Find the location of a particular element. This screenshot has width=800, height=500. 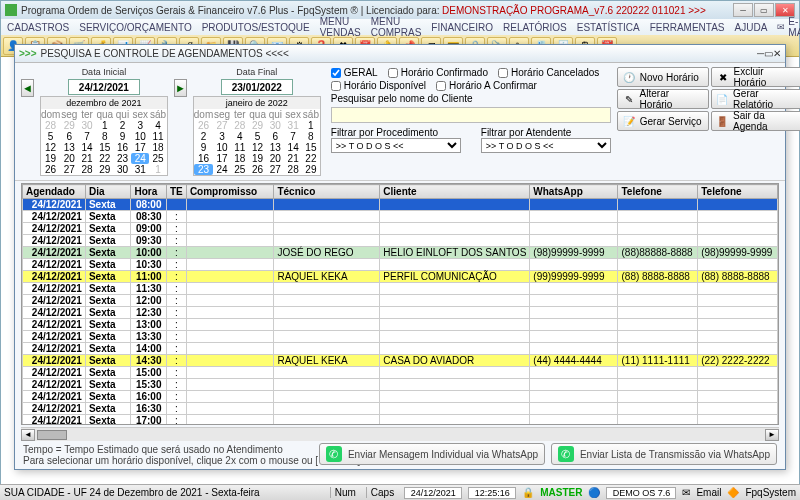

filter-proc-select: >> T O D O S << is located at coordinates (396, 146).